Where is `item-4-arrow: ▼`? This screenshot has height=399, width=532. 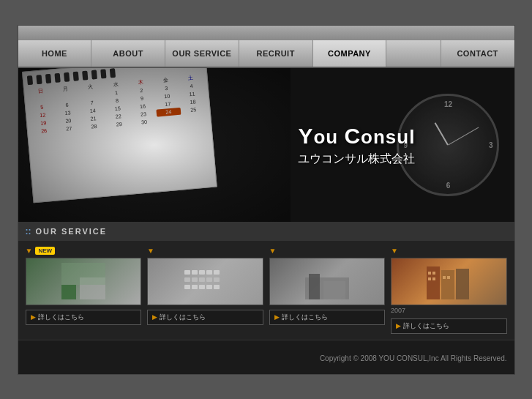
item-4-arrow: ▼ is located at coordinates (394, 250).